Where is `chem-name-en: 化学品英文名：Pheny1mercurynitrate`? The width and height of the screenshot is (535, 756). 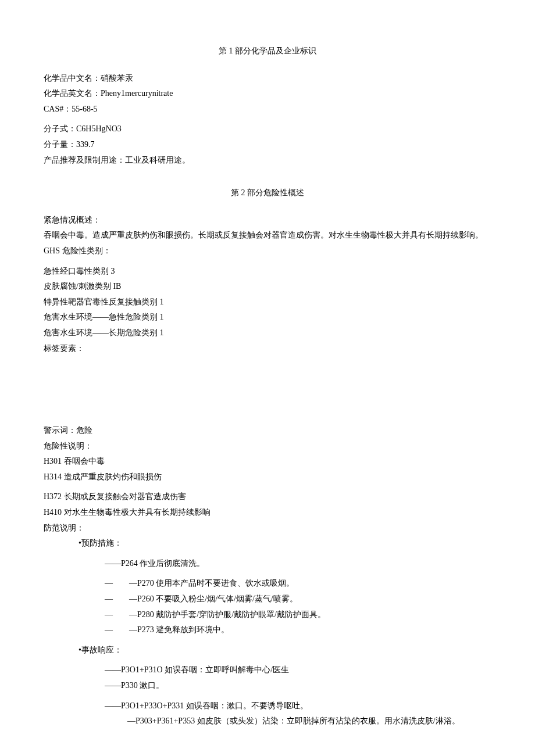
chem-name-en: 化学品英文名：Pheny1mercurynitrate is located at coordinates (268, 94).